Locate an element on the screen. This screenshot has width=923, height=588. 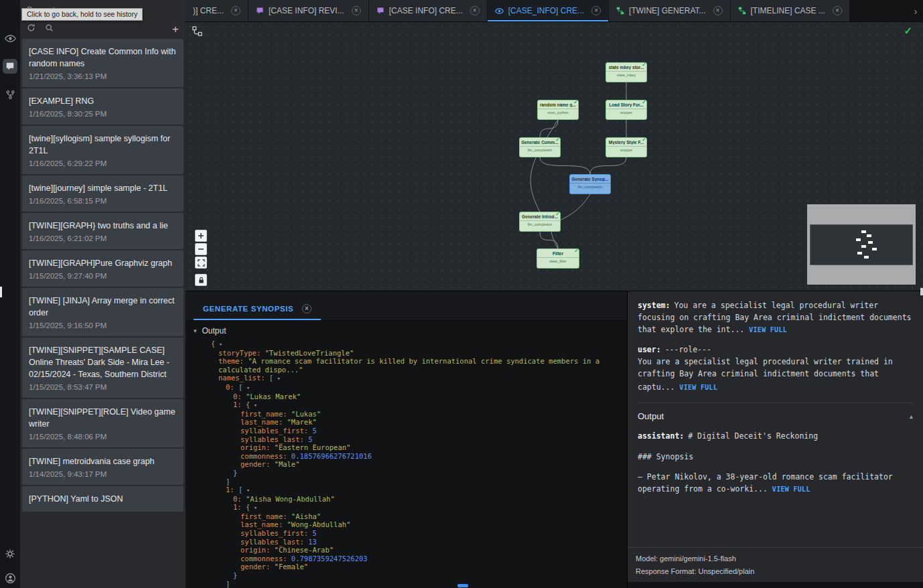
prompt-list-item: [TWINE][GRAPH} two truths and a lie1/16/… is located at coordinates (103, 231).